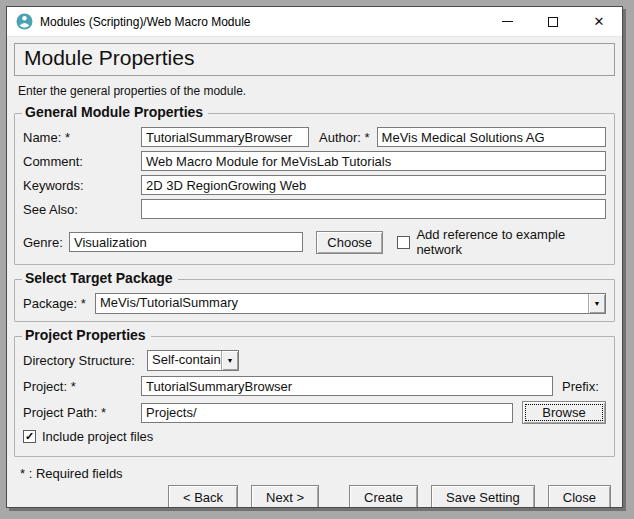 The width and height of the screenshot is (634, 519). Describe the element at coordinates (314, 494) in the screenshot. I see `wizard-button-row: < Back Next > Create Save Setting Close` at that location.